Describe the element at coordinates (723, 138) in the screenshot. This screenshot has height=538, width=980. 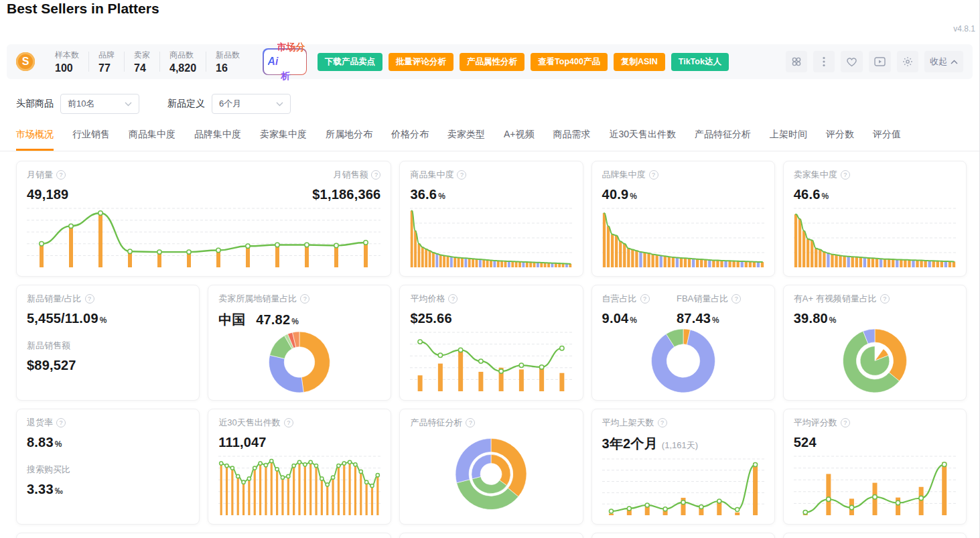
I see `tab-feature-analysis: 产品特征分析` at that location.